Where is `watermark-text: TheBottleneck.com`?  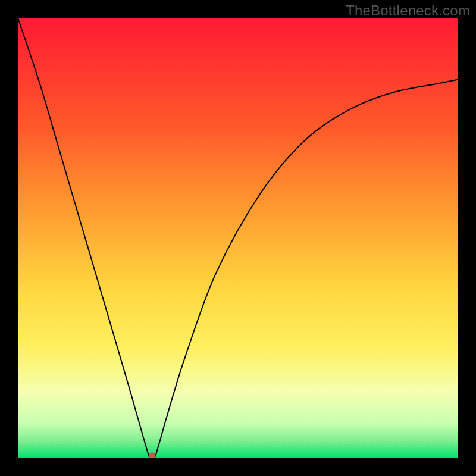 watermark-text: TheBottleneck.com is located at coordinates (408, 11).